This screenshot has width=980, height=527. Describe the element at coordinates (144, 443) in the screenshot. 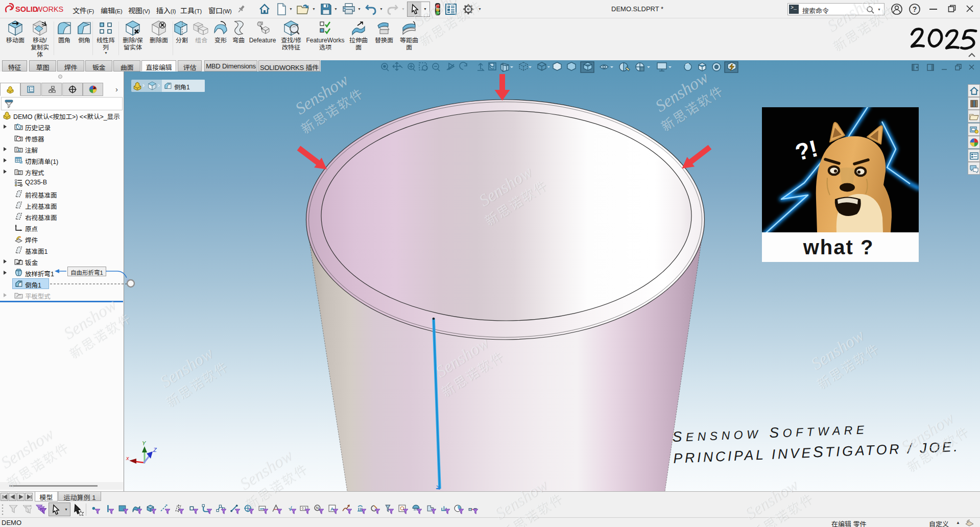

I see `svg-text: Y` at that location.